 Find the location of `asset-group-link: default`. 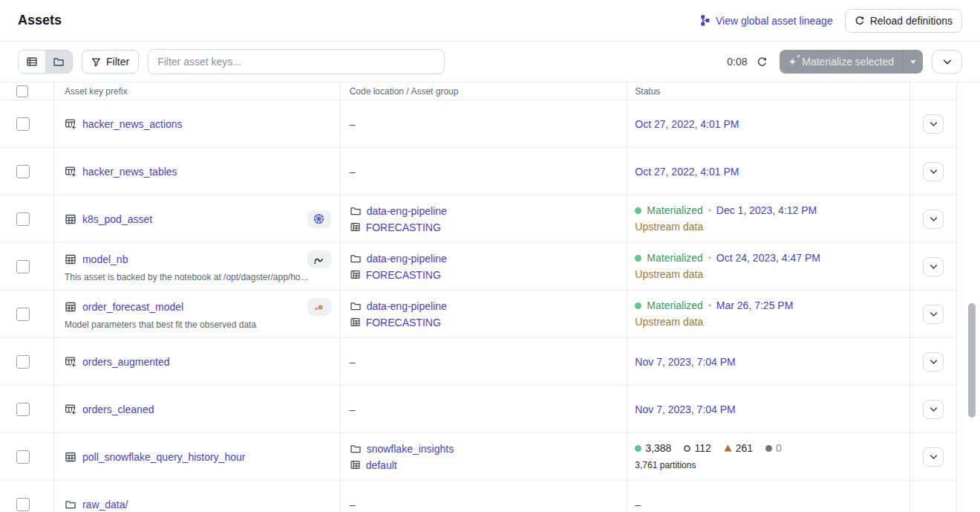

asset-group-link: default is located at coordinates (382, 465).